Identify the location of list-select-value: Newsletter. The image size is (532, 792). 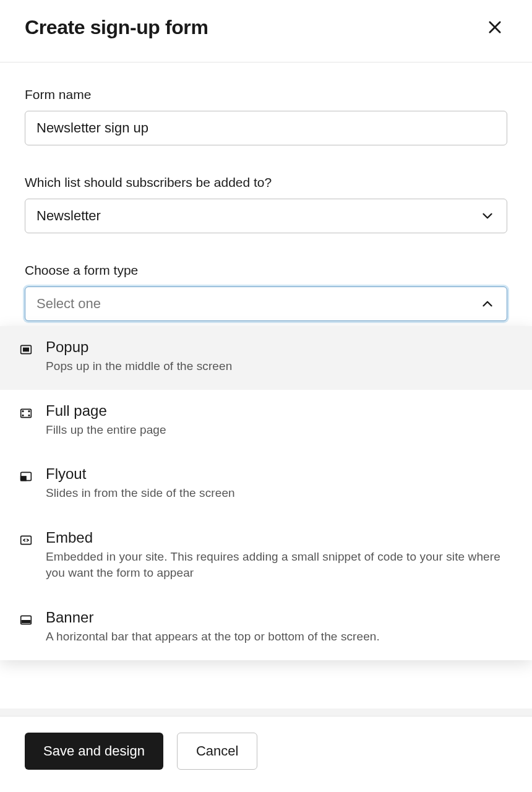
(69, 216).